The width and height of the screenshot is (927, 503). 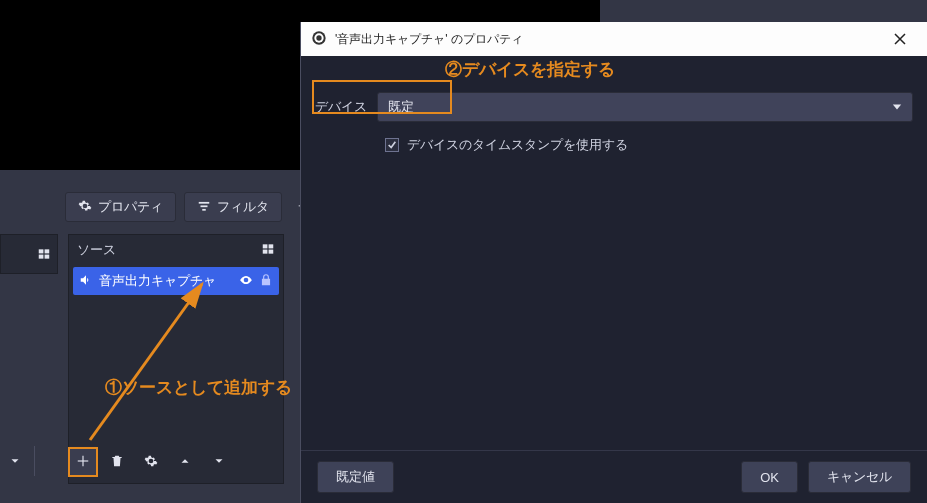 What do you see at coordinates (86, 282) in the screenshot?
I see `speaker-icon` at bounding box center [86, 282].